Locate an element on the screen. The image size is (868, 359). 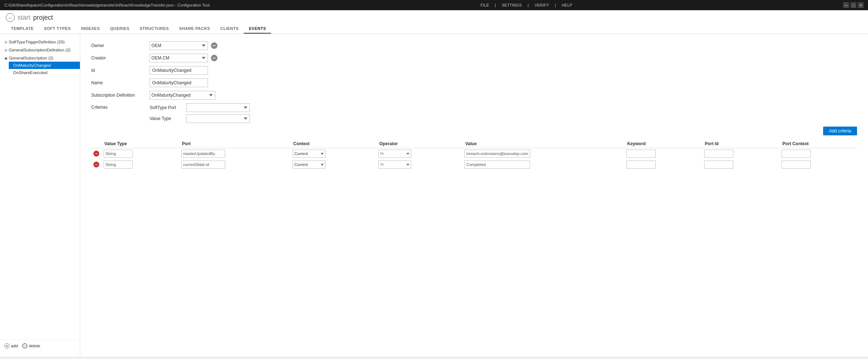
tab-share-packs: SHARE PACKS is located at coordinates (195, 29).